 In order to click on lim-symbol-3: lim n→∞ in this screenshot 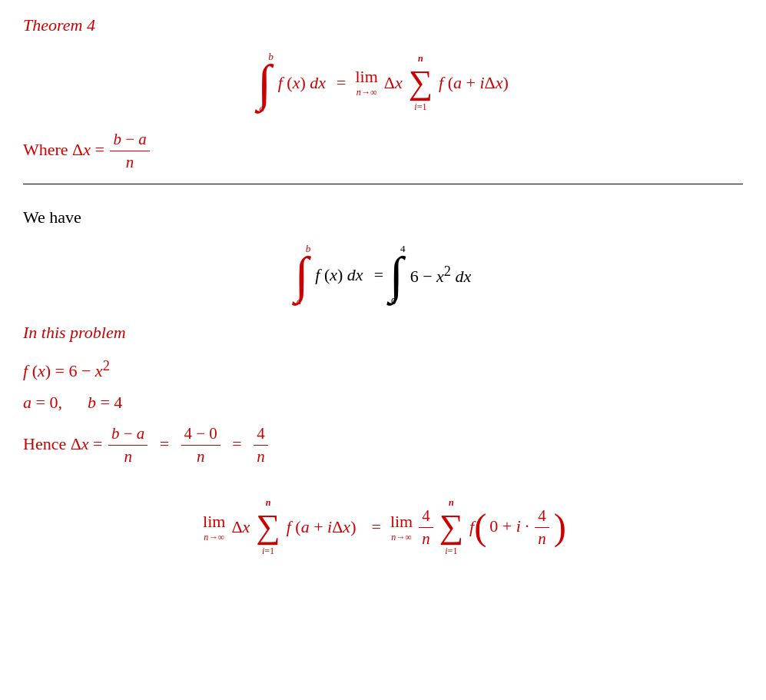, I will do `click(401, 527)`.